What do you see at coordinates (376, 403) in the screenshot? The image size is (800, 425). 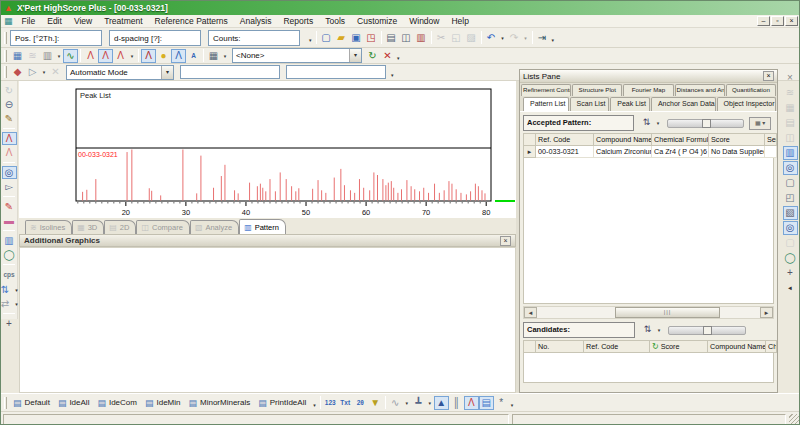 I see `filter-icon: ▼` at bounding box center [376, 403].